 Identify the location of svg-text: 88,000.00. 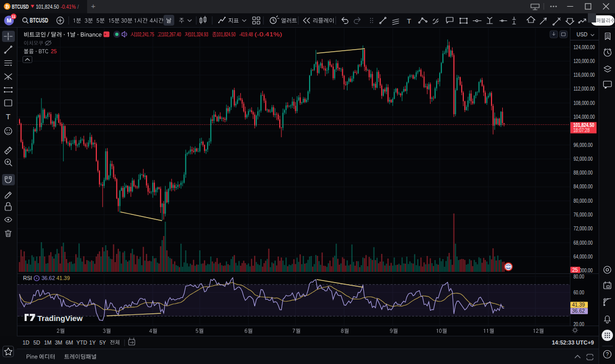
(583, 173).